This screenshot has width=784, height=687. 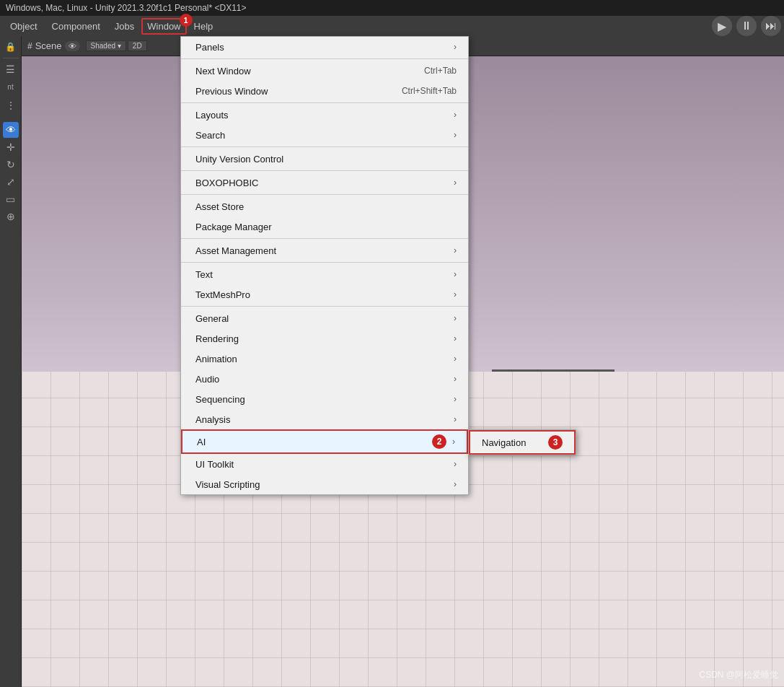 What do you see at coordinates (325, 250) in the screenshot?
I see `menu-item-asset-management: Asset Management ›` at bounding box center [325, 250].